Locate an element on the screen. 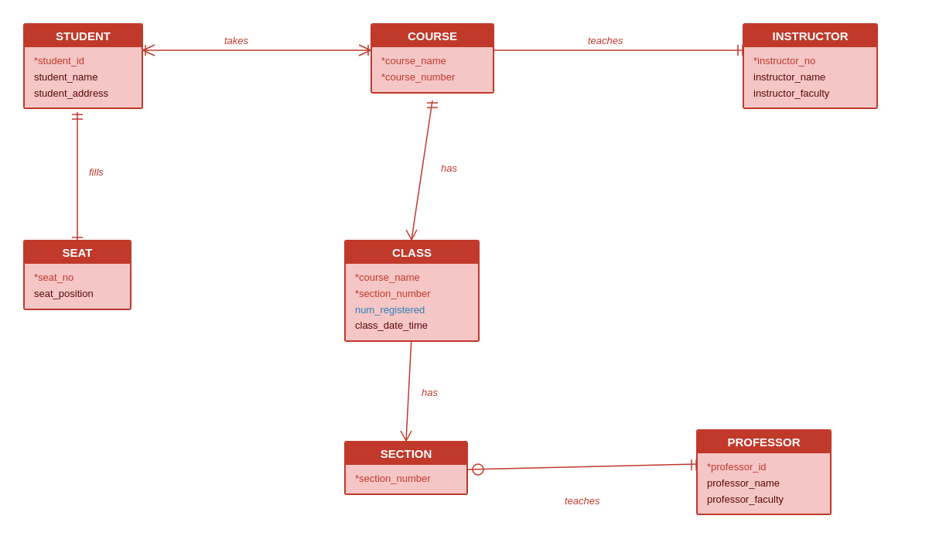 This screenshot has height=560, width=929. entity-section: SECTION *section_number is located at coordinates (406, 468).